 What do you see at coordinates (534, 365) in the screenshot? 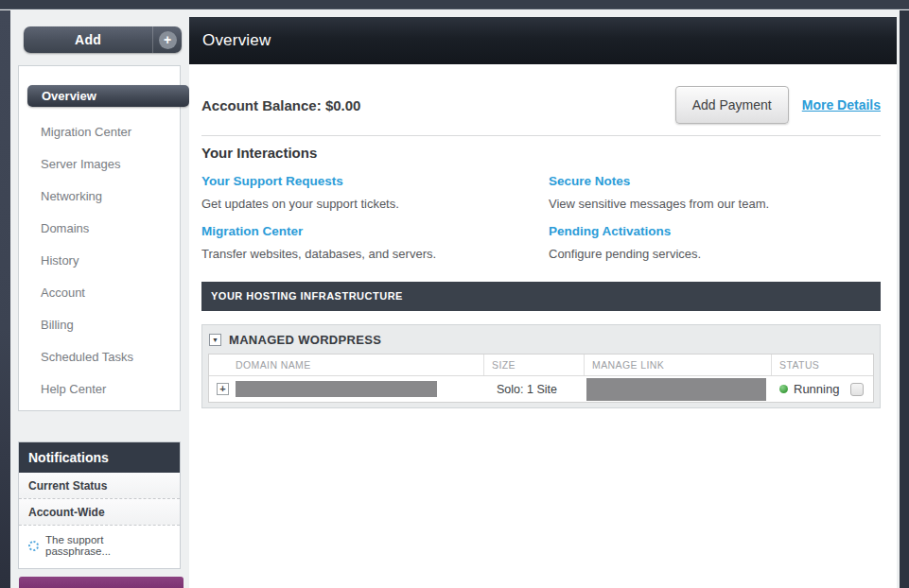
I see `column-header-size: SIZE` at bounding box center [534, 365].